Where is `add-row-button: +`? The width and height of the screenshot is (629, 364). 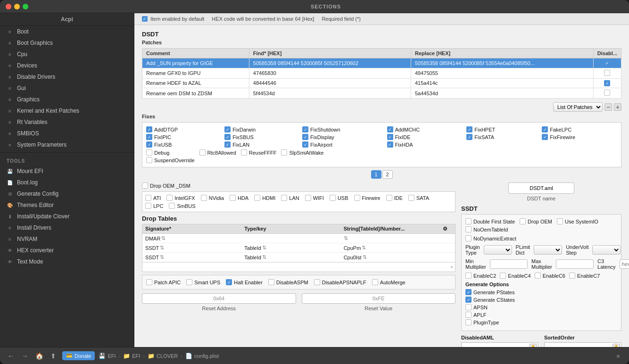
add-row-button: + is located at coordinates (452, 267).